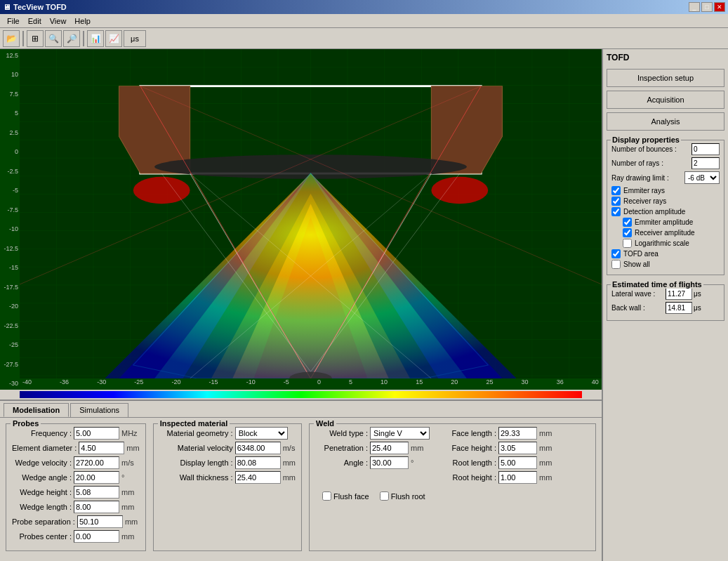 The width and height of the screenshot is (728, 561). What do you see at coordinates (616, 264) in the screenshot?
I see `show-all-checkbox` at bounding box center [616, 264].